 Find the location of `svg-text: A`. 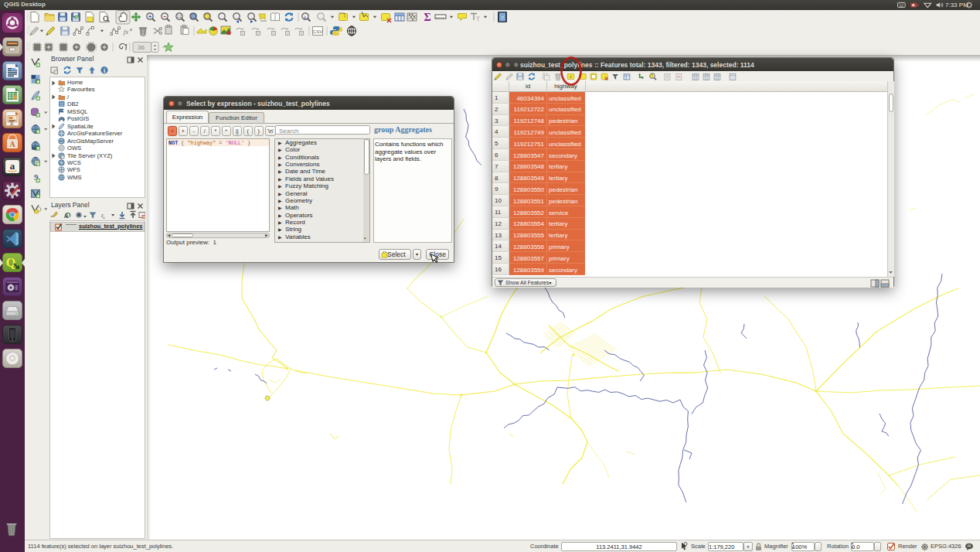

svg-text: A is located at coordinates (12, 144).